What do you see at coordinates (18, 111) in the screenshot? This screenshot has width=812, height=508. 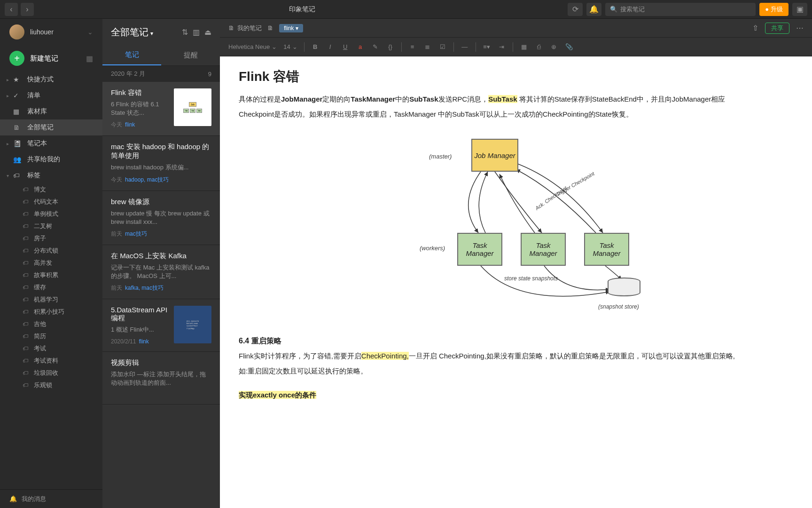 I see `library-icon: ▦` at bounding box center [18, 111].